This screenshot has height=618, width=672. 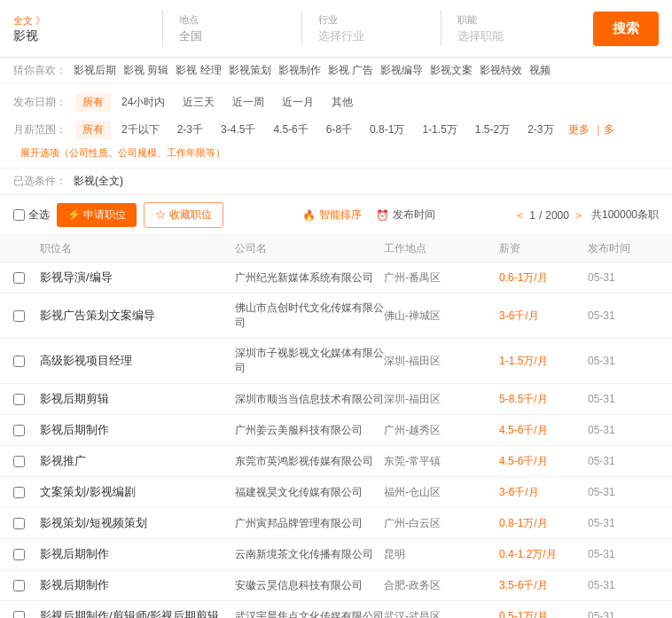 I want to click on hot-search-item: 影视编导, so click(x=402, y=71).